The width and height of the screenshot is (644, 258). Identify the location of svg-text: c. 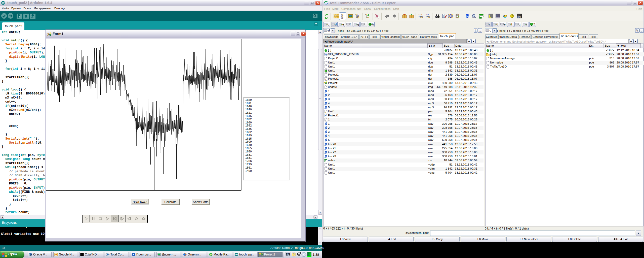
(491, 15).